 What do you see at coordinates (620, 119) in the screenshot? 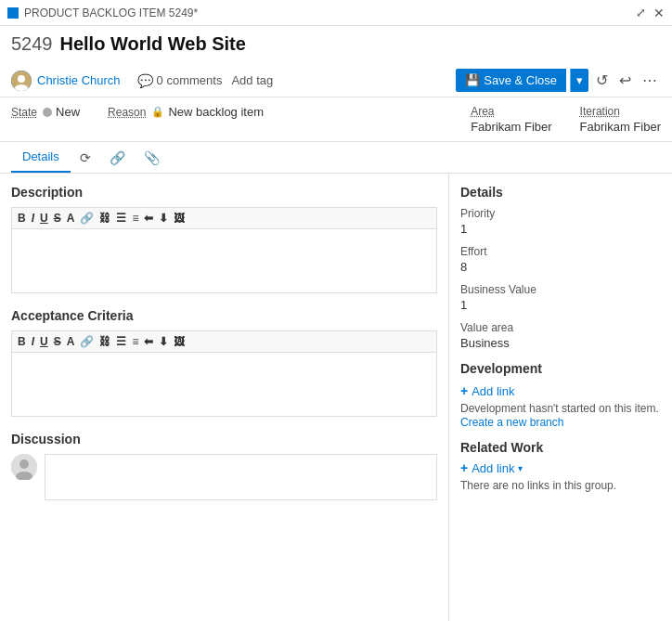
I see `iteration-field: Iteration Fabrikam Fiber` at bounding box center [620, 119].